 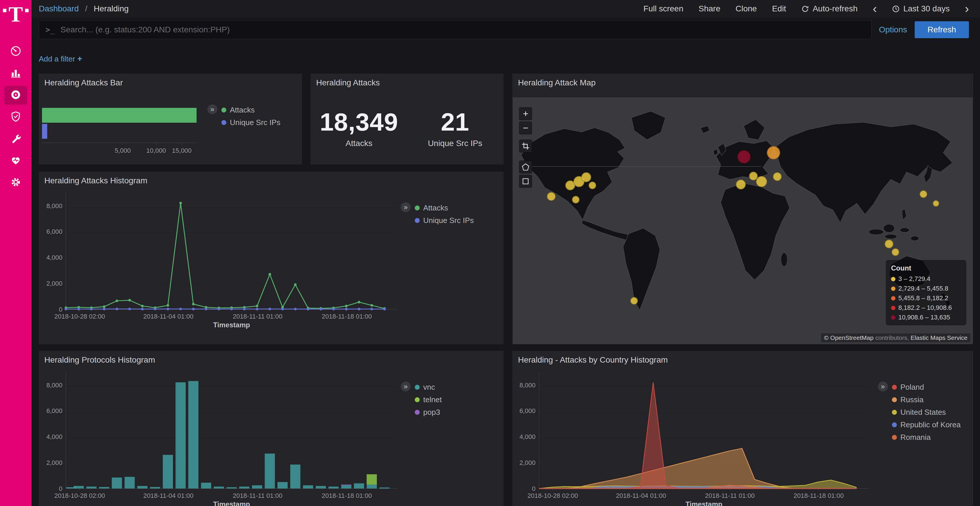 What do you see at coordinates (60, 59) in the screenshot?
I see `add-filter-button: Add a filter+` at bounding box center [60, 59].